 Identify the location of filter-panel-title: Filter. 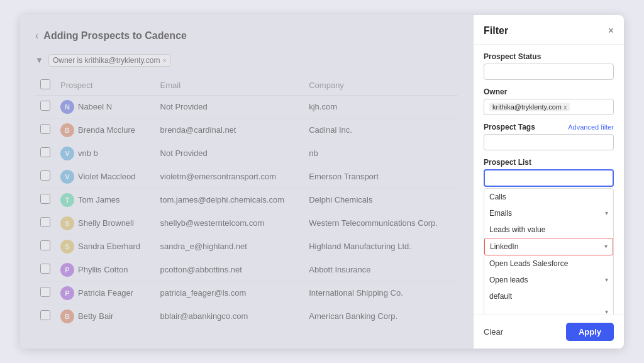
(496, 31).